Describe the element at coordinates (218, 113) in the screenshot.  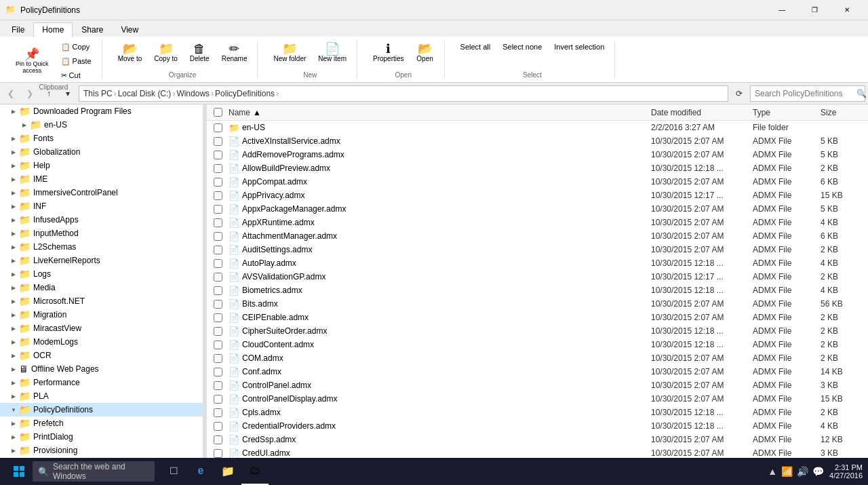
I see `select-all-checkbox` at that location.